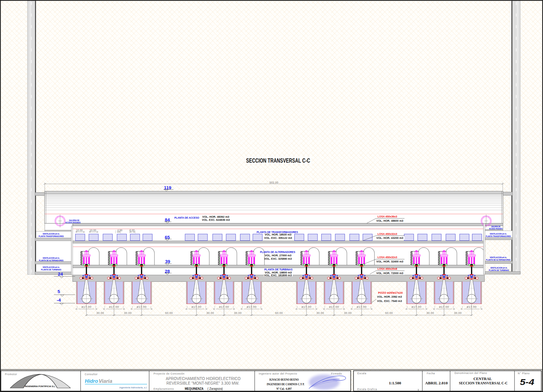 The height and width of the screenshot is (392, 543). I want to click on svg-text: VOL. EXC. 7540 m3, so click(390, 301).